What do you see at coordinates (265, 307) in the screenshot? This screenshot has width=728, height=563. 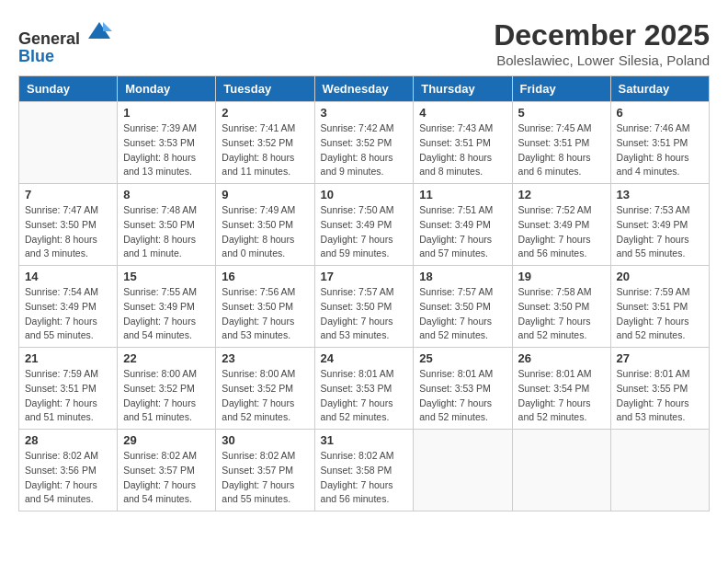 I see `calendar-cell: 16Sunrise: 7:56 AM Sunset: 3:50 PM Dayli…` at bounding box center [265, 307].